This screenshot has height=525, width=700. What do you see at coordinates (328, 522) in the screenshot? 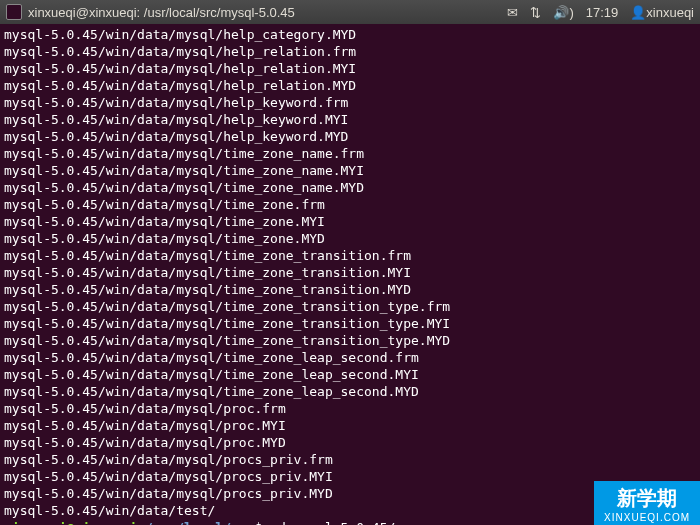
I see `command-text: cd mysql-5.0.45/` at bounding box center [328, 522].